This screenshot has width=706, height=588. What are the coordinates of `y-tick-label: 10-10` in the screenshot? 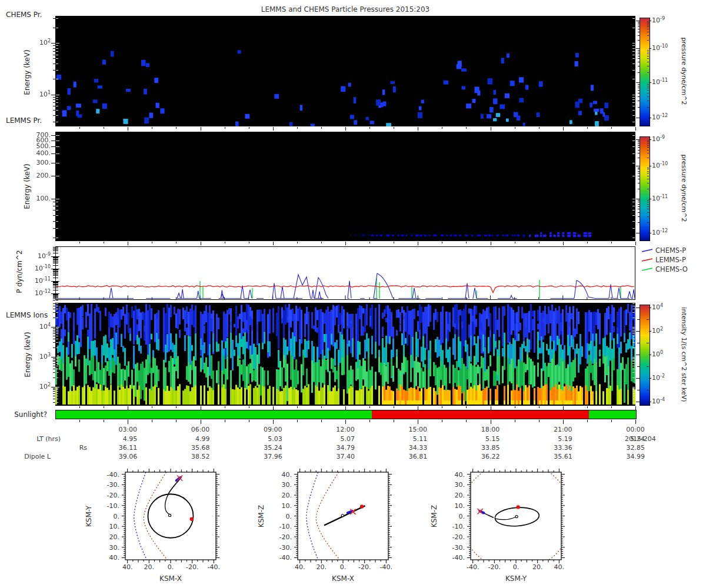 It's located at (33, 269).